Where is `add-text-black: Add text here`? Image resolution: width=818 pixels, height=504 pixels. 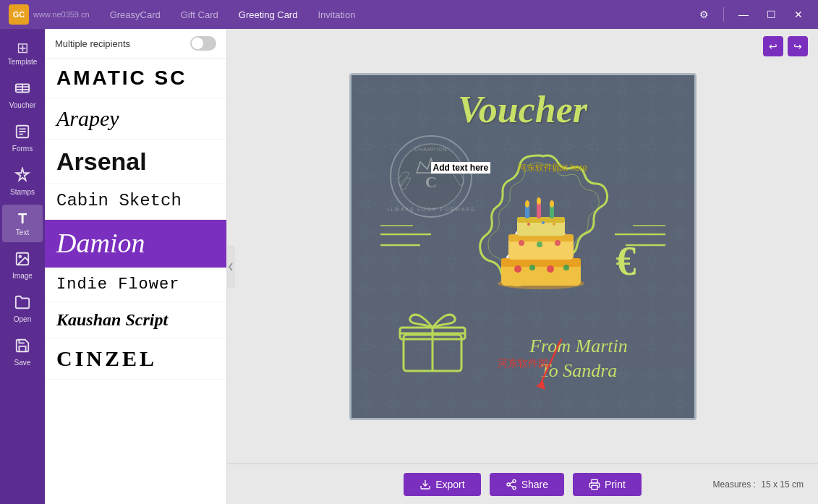 add-text-black: Add text here is located at coordinates (461, 168).